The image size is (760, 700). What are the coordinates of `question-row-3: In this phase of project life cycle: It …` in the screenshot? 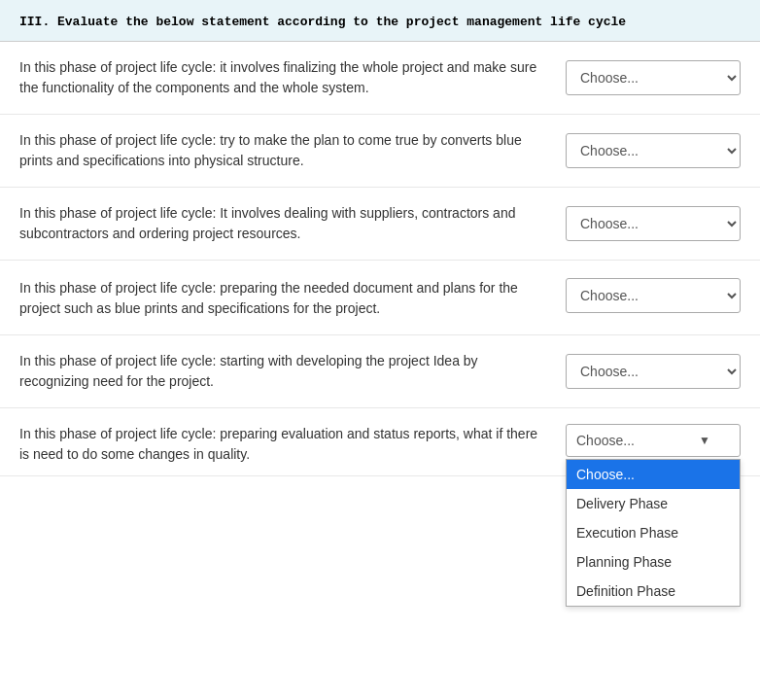 It's located at (380, 224).